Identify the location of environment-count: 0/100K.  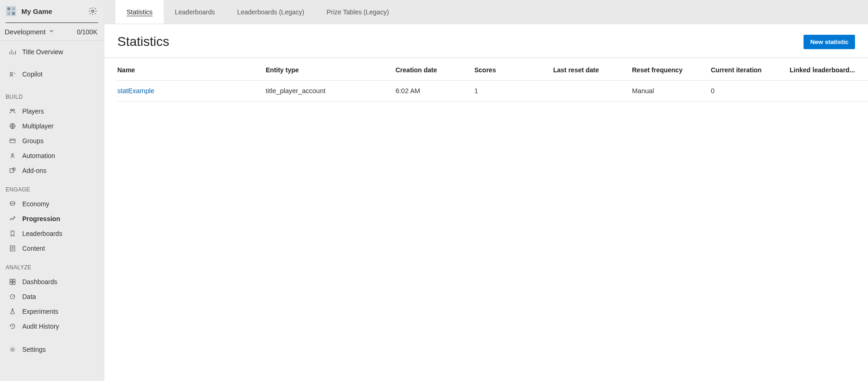
(87, 32).